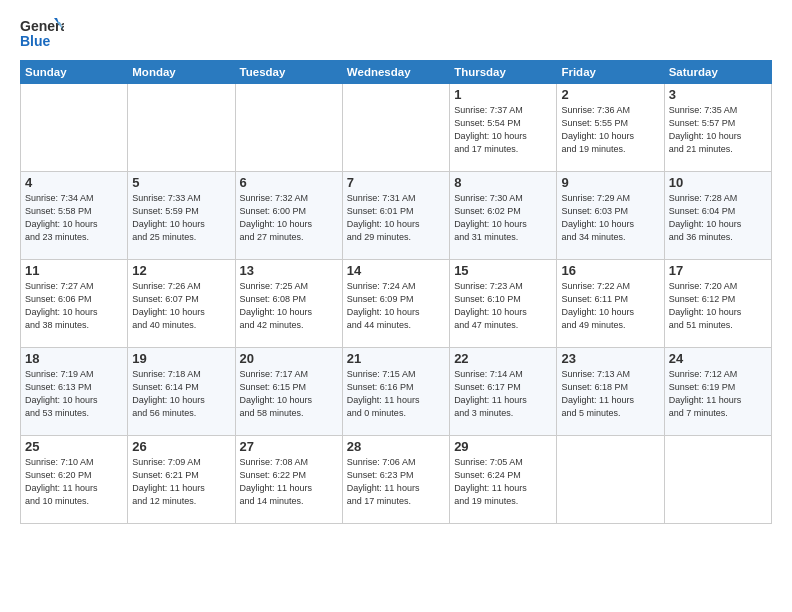 This screenshot has height=612, width=792. Describe the element at coordinates (718, 216) in the screenshot. I see `calendar-cell: 10Sunrise: 7:28 AM Sunset: 6:04 PM Dayli…` at that location.